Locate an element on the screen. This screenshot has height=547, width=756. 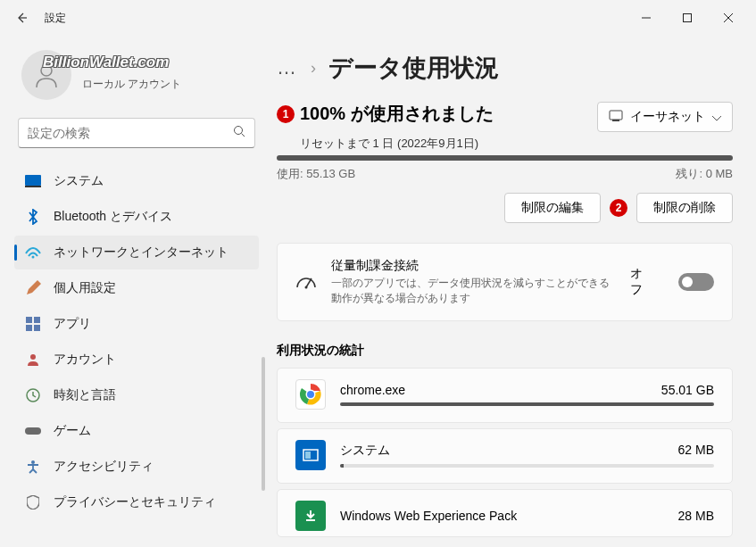
sidebar-item-time: 時刻と言語 is located at coordinates (137, 395).